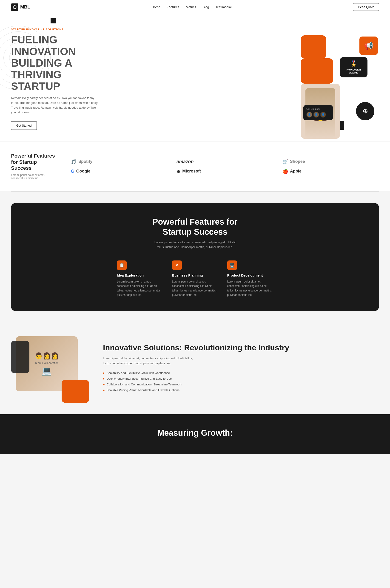  Describe the element at coordinates (195, 434) in the screenshot. I see `metrics-section: Measuring Growth:` at that location.